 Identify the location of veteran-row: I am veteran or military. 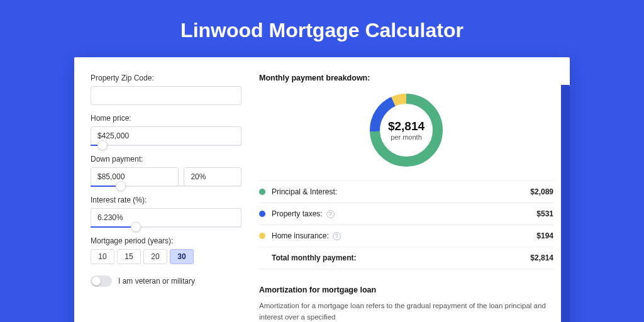
(166, 281).